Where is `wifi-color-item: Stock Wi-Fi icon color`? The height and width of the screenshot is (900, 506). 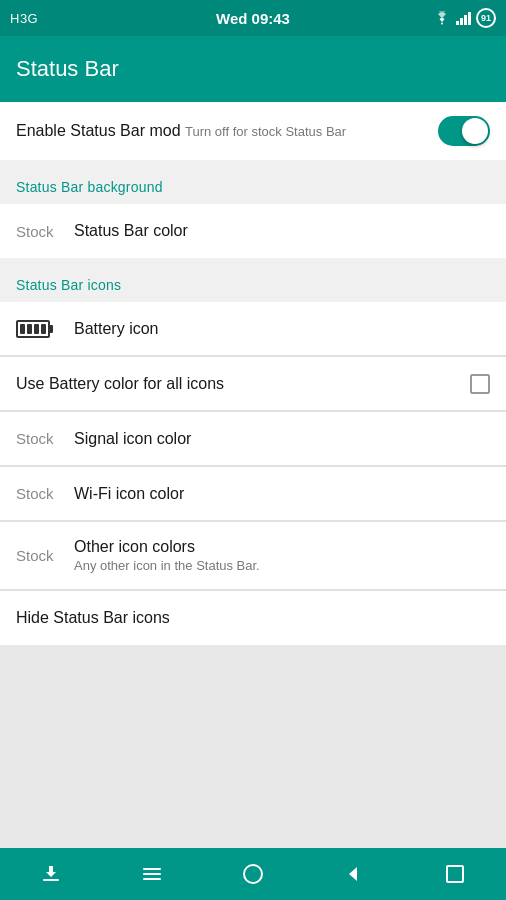 wifi-color-item: Stock Wi-Fi icon color is located at coordinates (253, 494).